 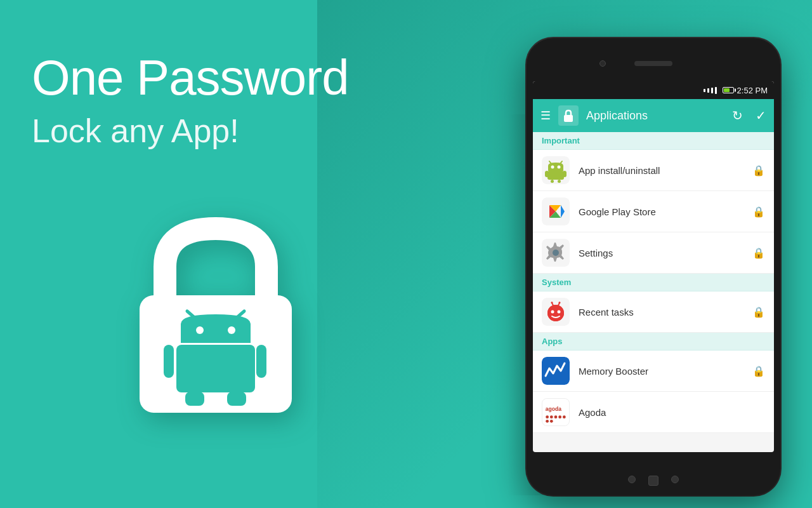 What do you see at coordinates (759, 170) in the screenshot?
I see `lock-badge-install: 🔒` at bounding box center [759, 170].